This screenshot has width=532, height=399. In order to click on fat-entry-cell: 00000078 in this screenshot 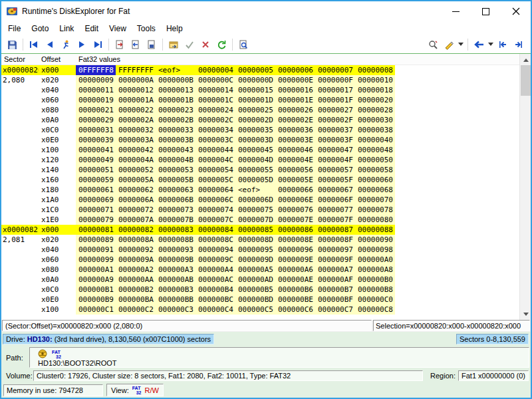, I will do `click(375, 210)`.